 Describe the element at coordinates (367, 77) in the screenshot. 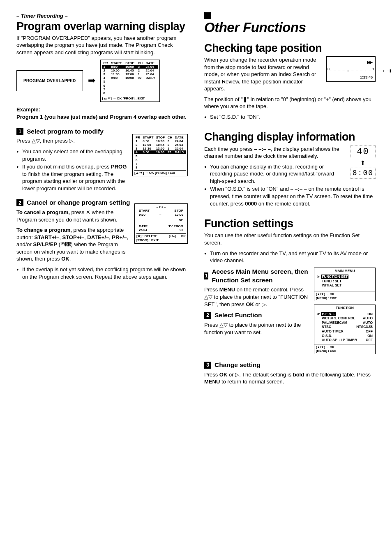

I see `tape-time: 1:23:45` at that location.